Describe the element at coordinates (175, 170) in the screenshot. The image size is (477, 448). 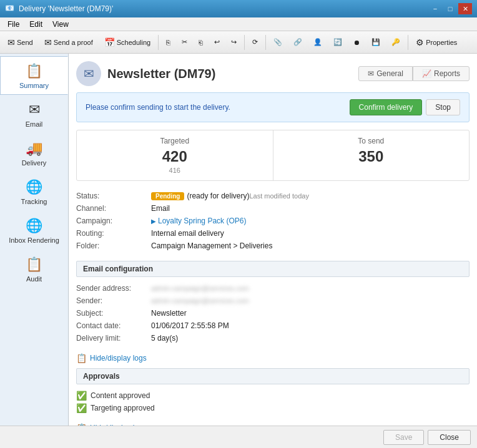
I see `targeted-sub: 416` at that location.